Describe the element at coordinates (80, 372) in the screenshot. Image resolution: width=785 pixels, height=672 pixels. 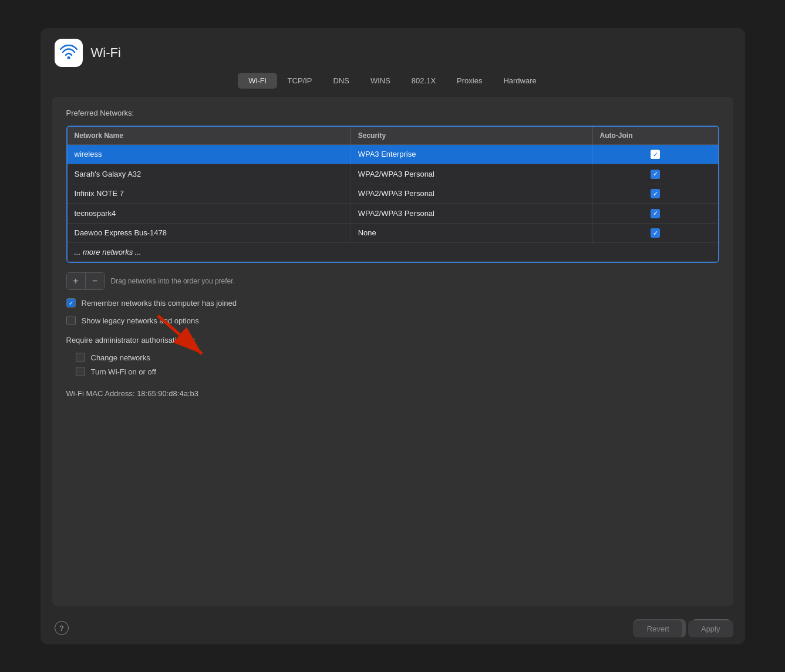
I see `turn-wifi-checkbox: ✓` at that location.